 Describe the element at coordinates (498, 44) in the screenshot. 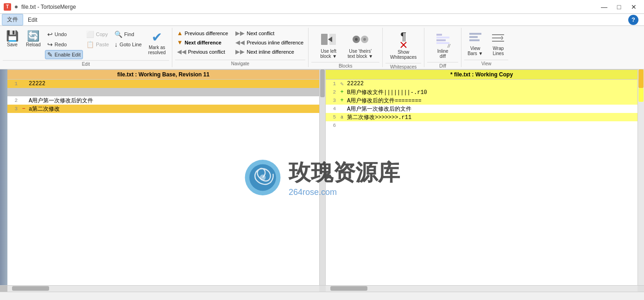

I see `wrap-lines-button: WrapLines` at that location.